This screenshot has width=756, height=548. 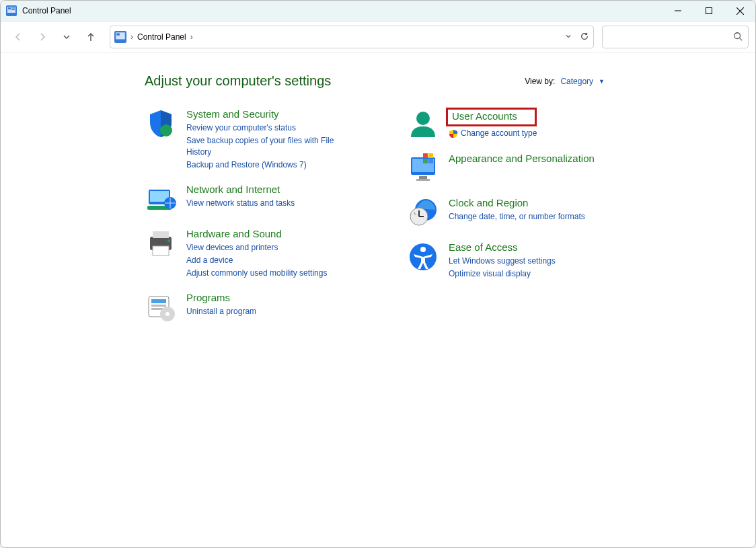 What do you see at coordinates (577, 81) in the screenshot?
I see `view-by-value: Category` at bounding box center [577, 81].